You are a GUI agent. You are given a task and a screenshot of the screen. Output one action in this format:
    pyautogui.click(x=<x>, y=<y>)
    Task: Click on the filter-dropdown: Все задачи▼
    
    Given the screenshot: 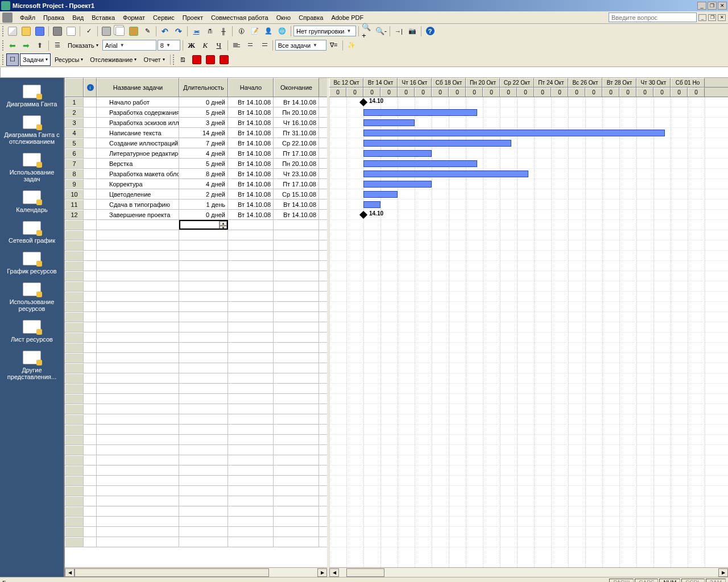 What is the action you would take?
    pyautogui.click(x=301, y=45)
    